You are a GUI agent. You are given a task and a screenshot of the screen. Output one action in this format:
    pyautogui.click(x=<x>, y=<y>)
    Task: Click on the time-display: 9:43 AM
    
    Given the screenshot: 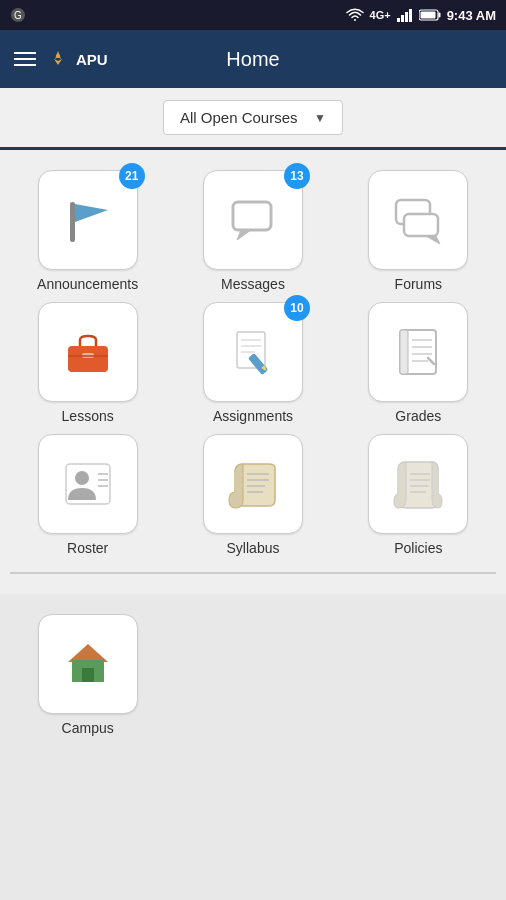 What is the action you would take?
    pyautogui.click(x=472, y=16)
    